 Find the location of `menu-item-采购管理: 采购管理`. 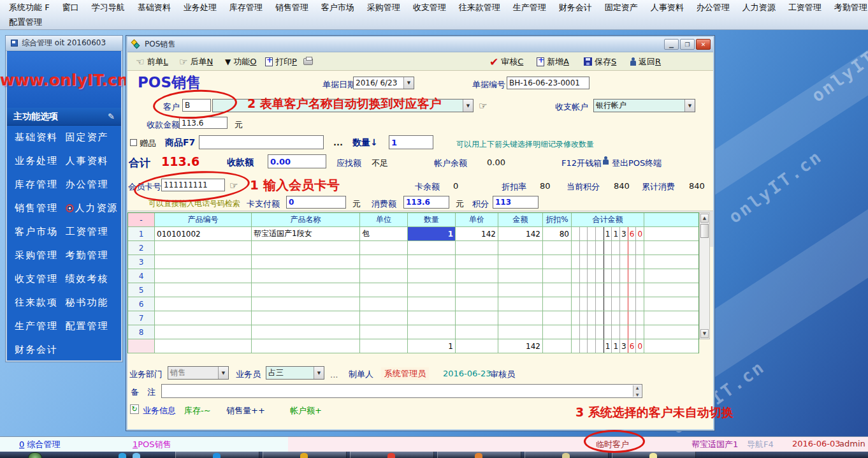

menu-item-采购管理: 采购管理 is located at coordinates (384, 8).